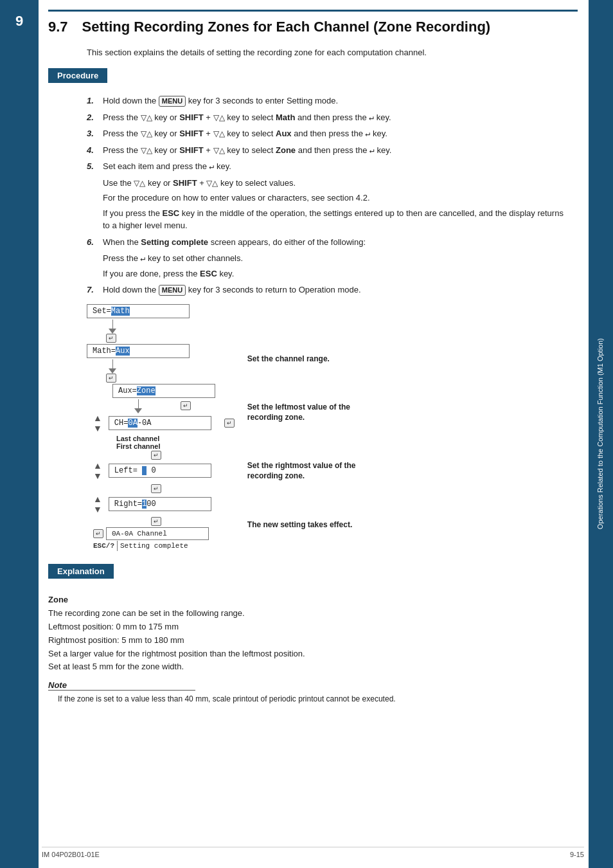 This screenshot has width=613, height=868. I want to click on step-4-content: Press the ▽△ key or SHIFT + ▽△ key to se…, so click(337, 150).